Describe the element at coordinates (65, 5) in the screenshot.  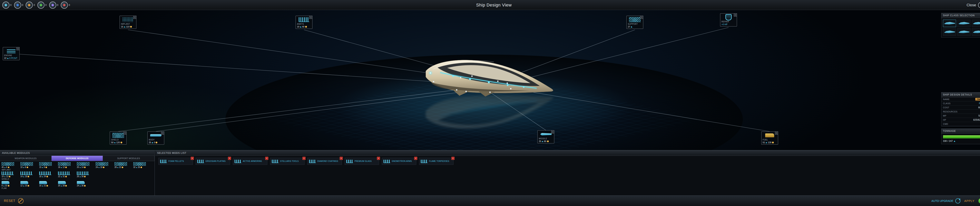
I see `resource-alerts: 0` at that location.